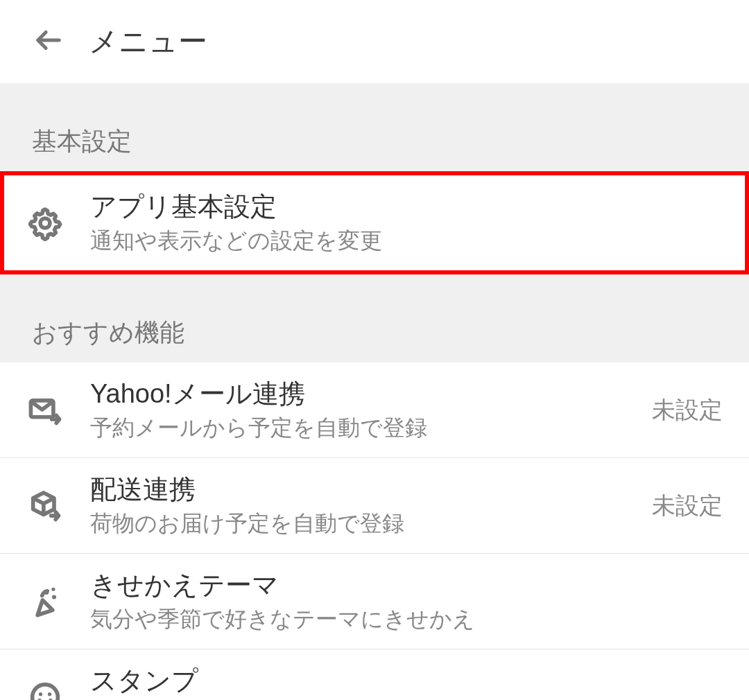 The width and height of the screenshot is (749, 700). I want to click on menu-item-texts: 配送連携 荷物のお届け予定を自動で登録, so click(365, 506).